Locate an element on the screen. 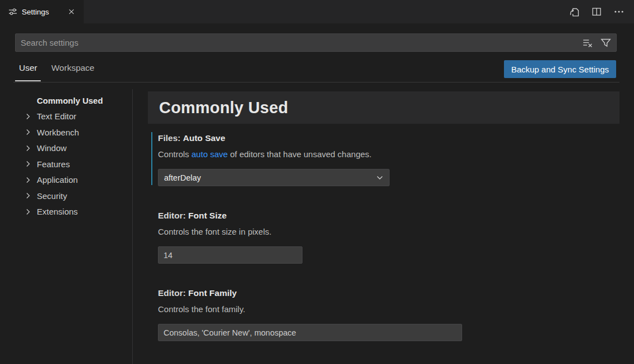 This screenshot has height=364, width=634. description-text: of editors that have unsaved changes. is located at coordinates (300, 154).